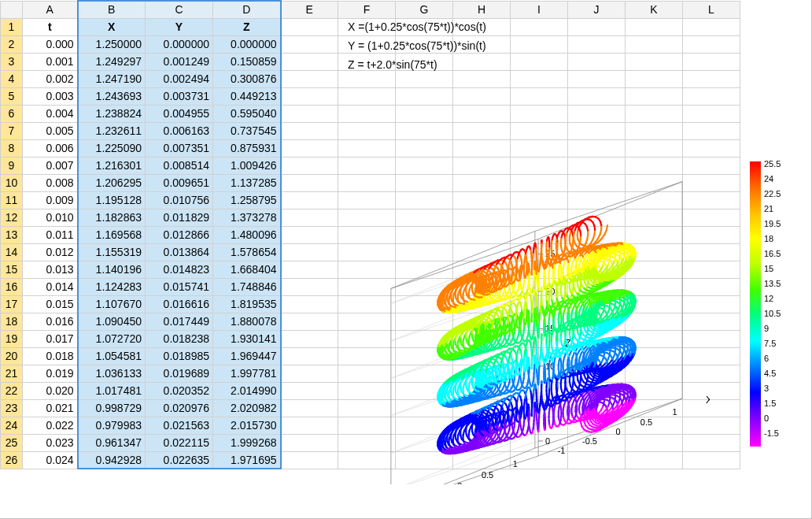 The width and height of the screenshot is (812, 519). Describe the element at coordinates (179, 443) in the screenshot. I see `cell-C25: 0.022115` at that location.